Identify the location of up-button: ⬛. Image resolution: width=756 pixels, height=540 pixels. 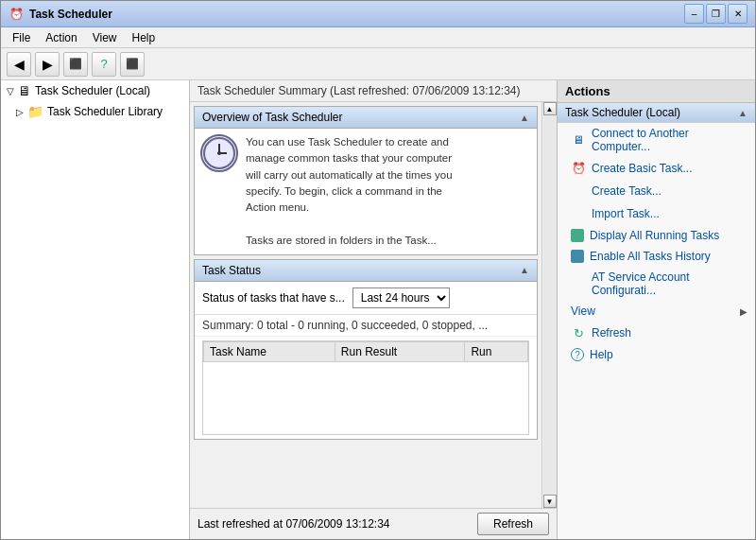
(76, 64).